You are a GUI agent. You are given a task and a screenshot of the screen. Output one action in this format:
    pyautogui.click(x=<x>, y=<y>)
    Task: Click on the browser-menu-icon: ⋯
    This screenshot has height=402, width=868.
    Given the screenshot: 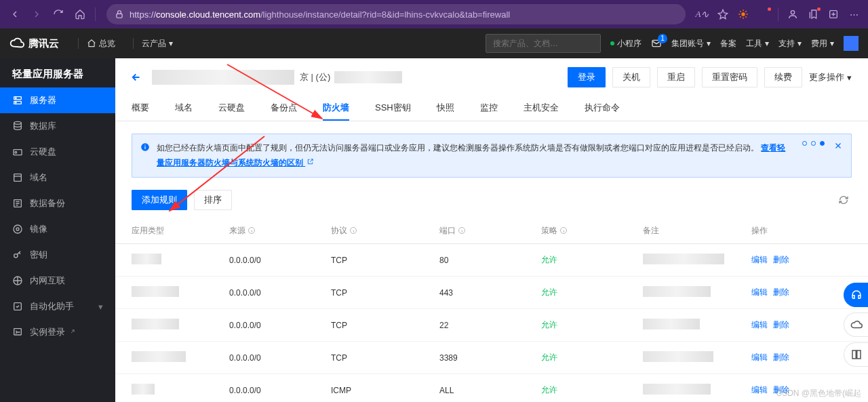 What is the action you would take?
    pyautogui.click(x=854, y=14)
    